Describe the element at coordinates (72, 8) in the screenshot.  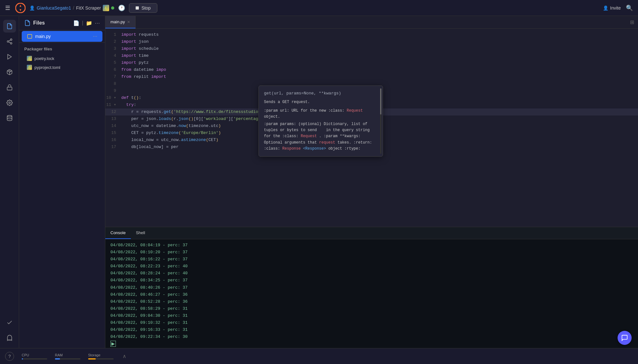
I see `breadcrumb: 👤 GianlucaSegato1 / FitX Scraper 🐍` at that location.